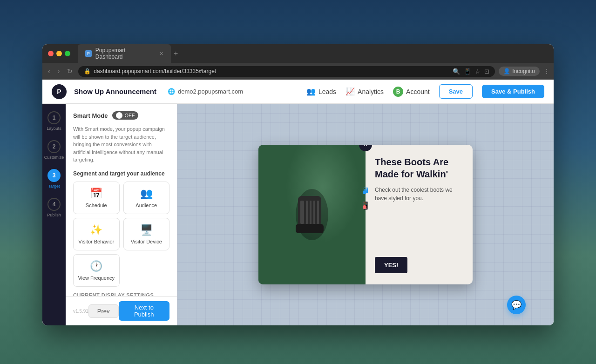 The width and height of the screenshot is (596, 364). I want to click on browser-chrome: P Popupsmart Dashboard ✕ +, so click(298, 54).